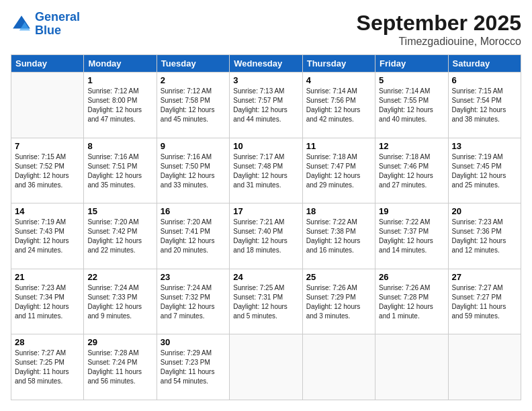  I want to click on cell-info: Sunrise: 7:12 AM Sunset: 7:58 PM Dayligh…, so click(193, 105).